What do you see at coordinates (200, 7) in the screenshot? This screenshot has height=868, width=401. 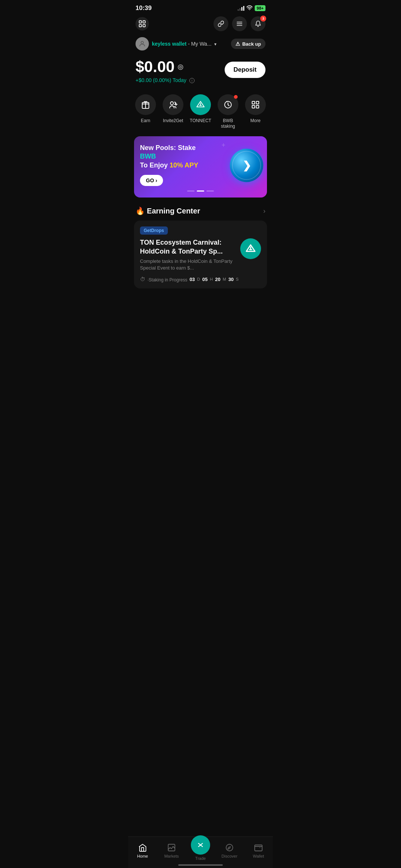 I see `status-bar: 10:39 98+` at bounding box center [200, 7].